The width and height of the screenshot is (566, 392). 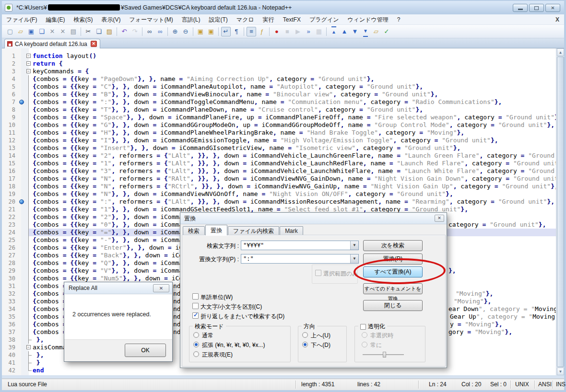 What do you see at coordinates (305, 345) in the screenshot?
I see `direction-down-radio` at bounding box center [305, 345].